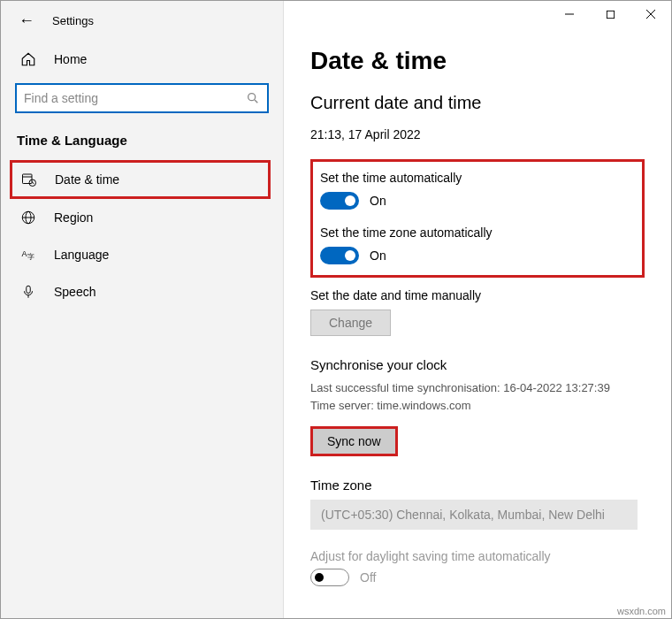 This screenshot has height=619, width=672. Describe the element at coordinates (74, 292) in the screenshot. I see `sidebar-item-label: Speech` at that location.